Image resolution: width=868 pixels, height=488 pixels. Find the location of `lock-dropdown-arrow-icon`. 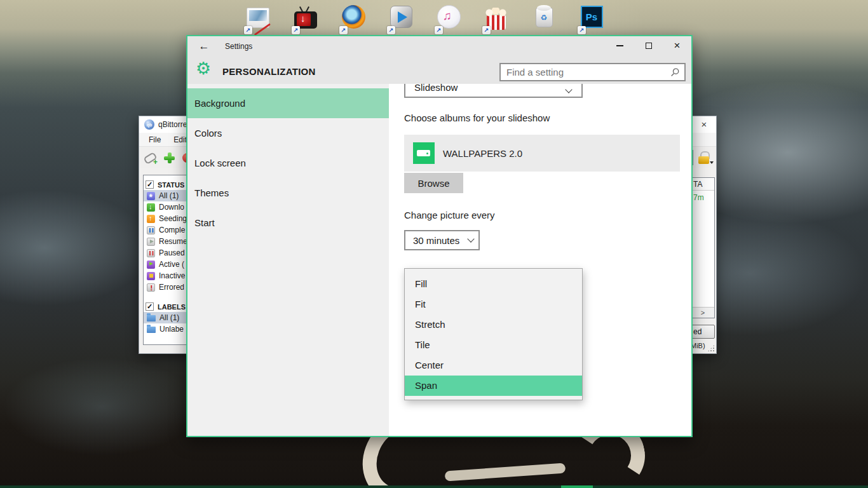

lock-dropdown-arrow-icon is located at coordinates (712, 163).